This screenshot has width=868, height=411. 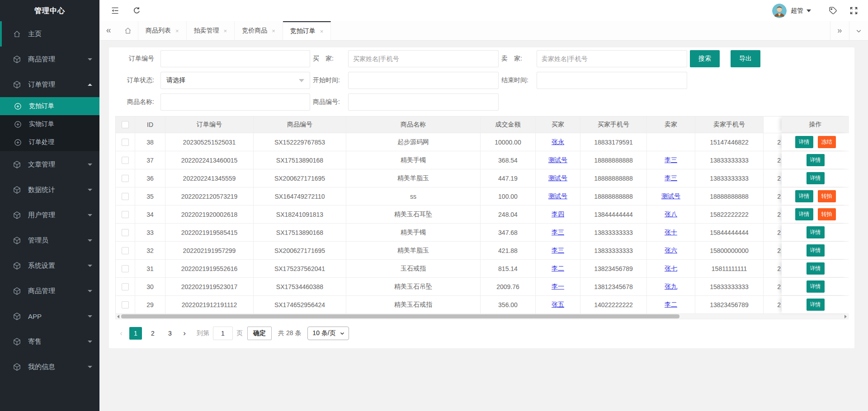 I want to click on buyer-link: 李一, so click(x=558, y=287).